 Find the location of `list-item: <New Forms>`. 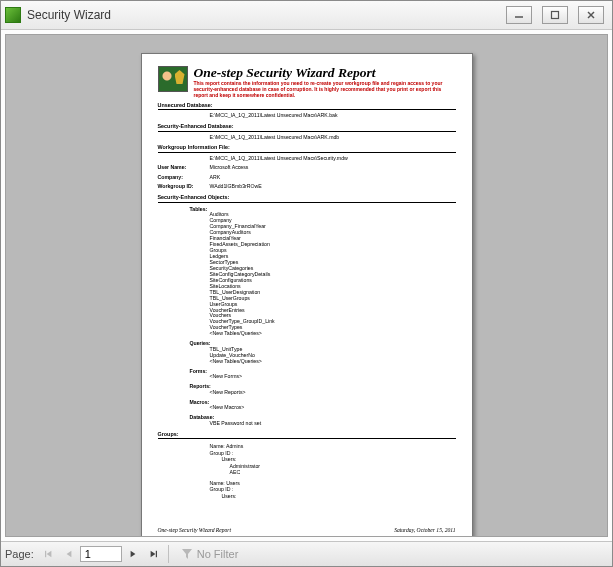

list-item: <New Forms> is located at coordinates (333, 377).